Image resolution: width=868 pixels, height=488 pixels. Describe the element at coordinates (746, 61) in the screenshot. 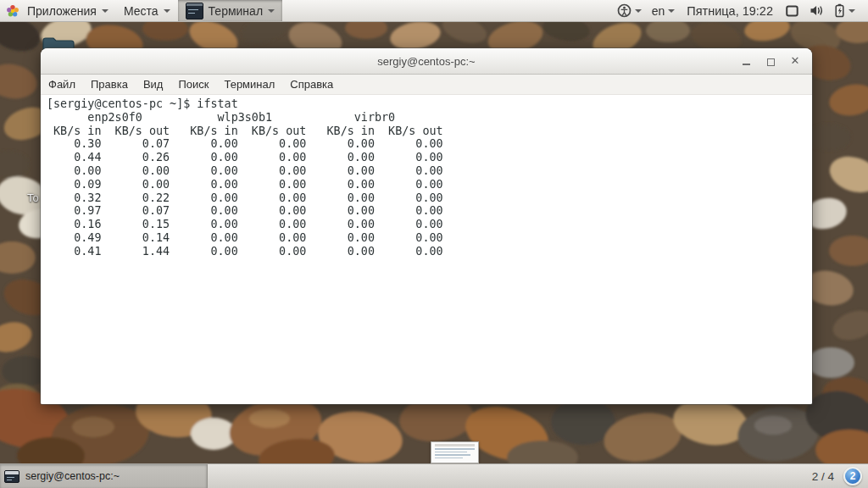

I see `minimize-button` at that location.